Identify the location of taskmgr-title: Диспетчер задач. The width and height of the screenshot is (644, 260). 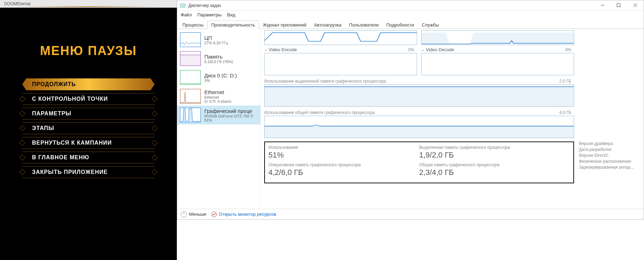
(415, 6).